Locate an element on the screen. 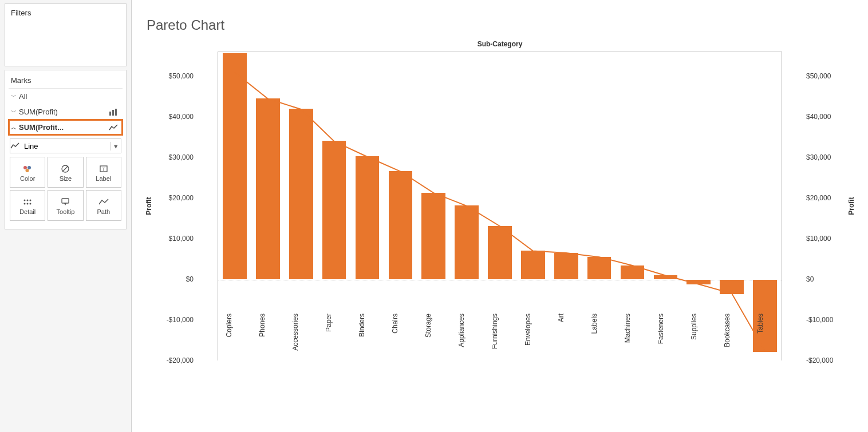 This screenshot has width=868, height=432. size-button: Size is located at coordinates (65, 172).